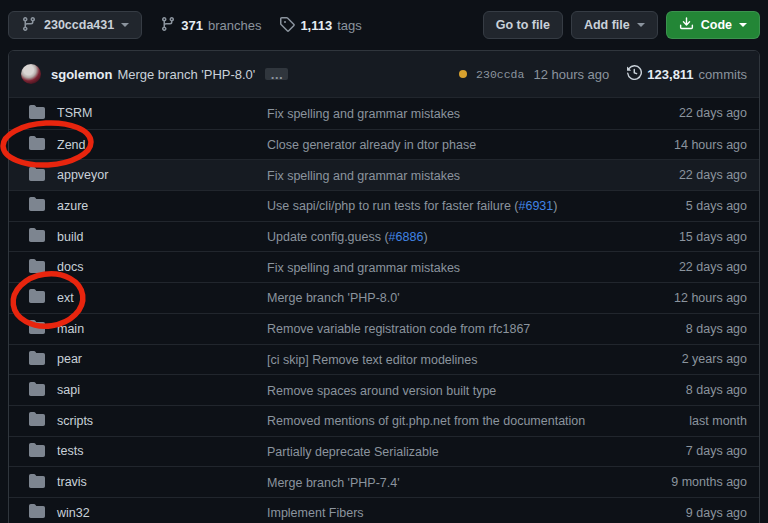 The width and height of the screenshot is (768, 523). I want to click on branches-count: 371, so click(192, 26).